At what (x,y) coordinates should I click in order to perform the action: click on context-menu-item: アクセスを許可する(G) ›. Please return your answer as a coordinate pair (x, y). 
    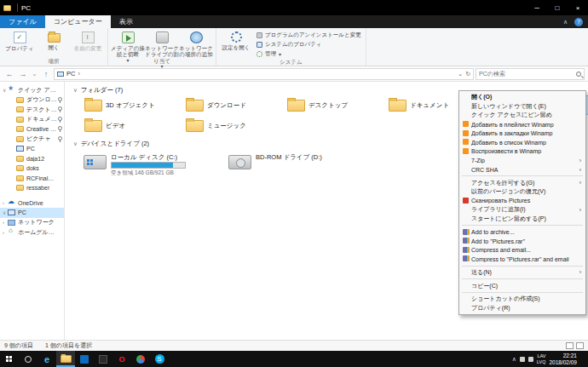
    Looking at the image, I should click on (522, 182).